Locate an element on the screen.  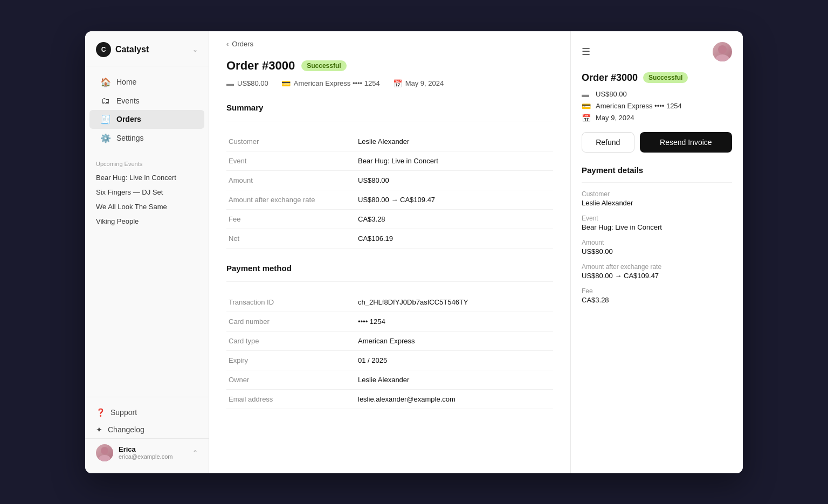
row-label: Customer is located at coordinates (291, 142).